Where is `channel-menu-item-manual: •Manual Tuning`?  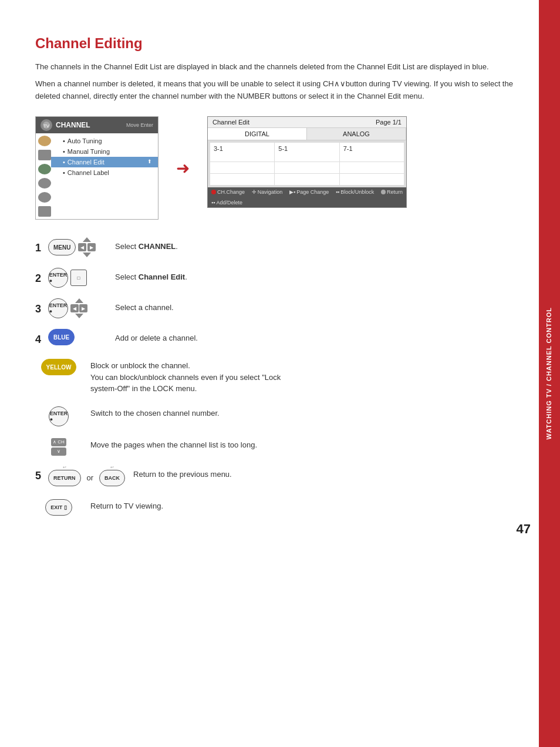
channel-menu-item-manual: •Manual Tuning is located at coordinates (104, 152).